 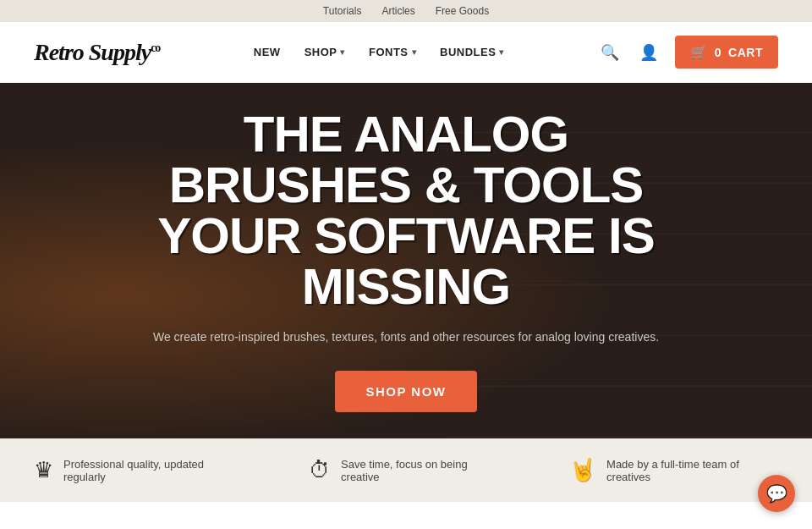 What do you see at coordinates (96, 52) in the screenshot?
I see `logo: Retro Supplyco` at bounding box center [96, 52].